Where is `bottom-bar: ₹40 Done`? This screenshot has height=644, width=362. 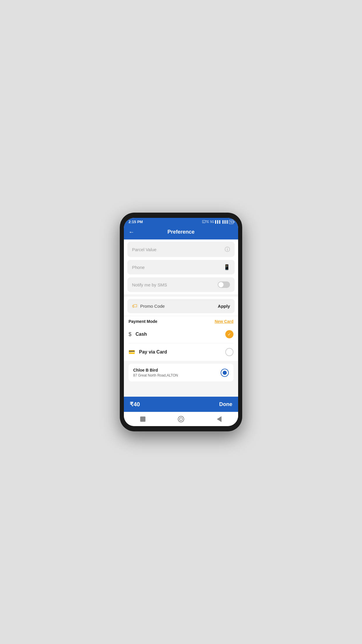 bottom-bar: ₹40 Done is located at coordinates (181, 404).